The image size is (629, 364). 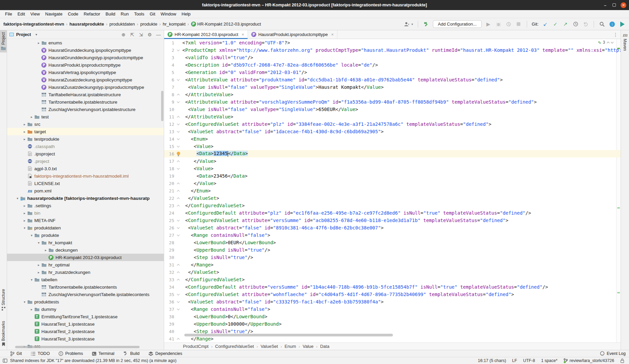 I want to click on code-line: 1<?xml version="1.0" encoding="UTF-8"?>, so click(x=392, y=43).